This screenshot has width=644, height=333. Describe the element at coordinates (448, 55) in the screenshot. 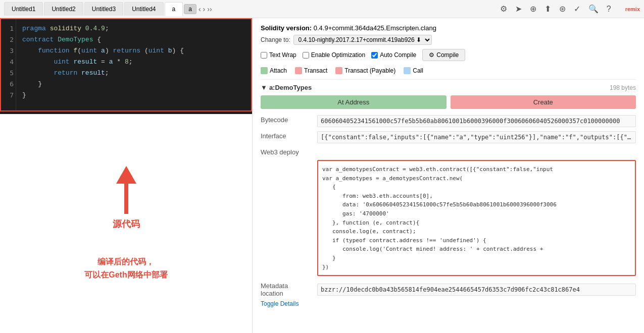

I see `compile-button-label: Compile` at that location.